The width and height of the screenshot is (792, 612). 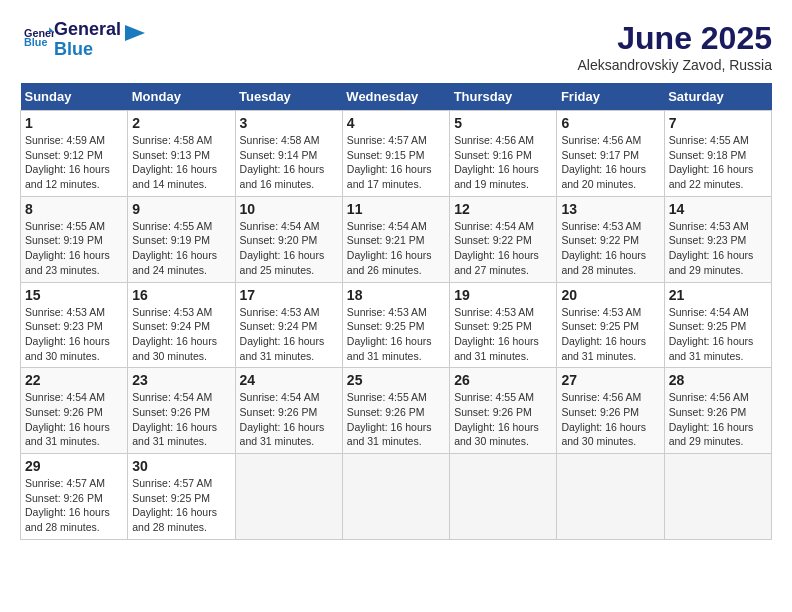 What do you see at coordinates (610, 248) in the screenshot?
I see `day-info: Sunrise: 4:53 AMSunset: 9:22 PMDaylight:…` at bounding box center [610, 248].